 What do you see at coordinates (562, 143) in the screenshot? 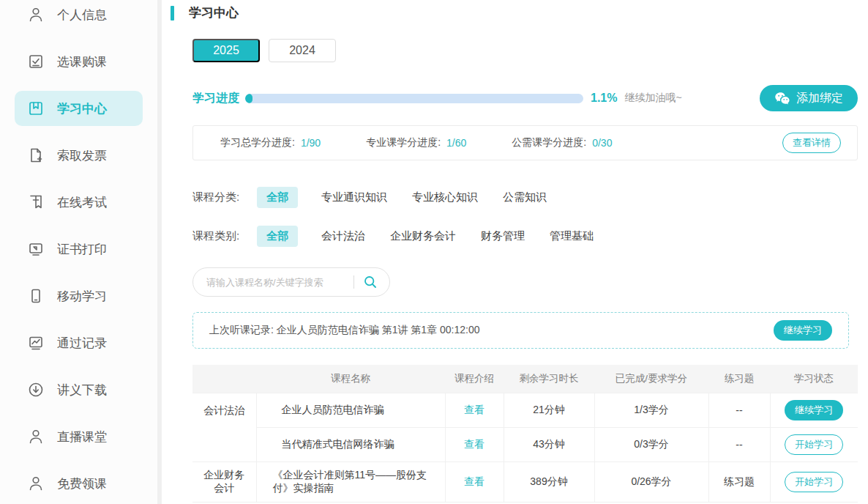
I see `public-credit-progress: 公需课学分进度: 0/30` at bounding box center [562, 143].